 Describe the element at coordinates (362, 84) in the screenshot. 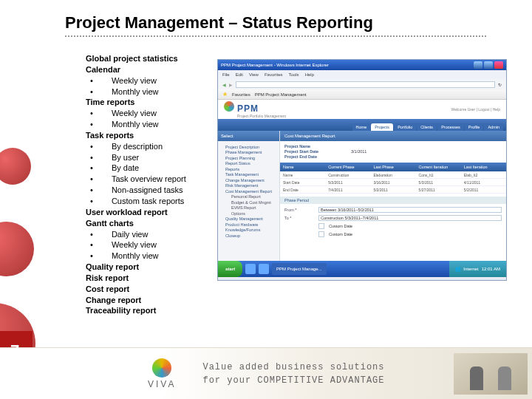

I see `address-bar: ◀ ▶ ↻` at that location.